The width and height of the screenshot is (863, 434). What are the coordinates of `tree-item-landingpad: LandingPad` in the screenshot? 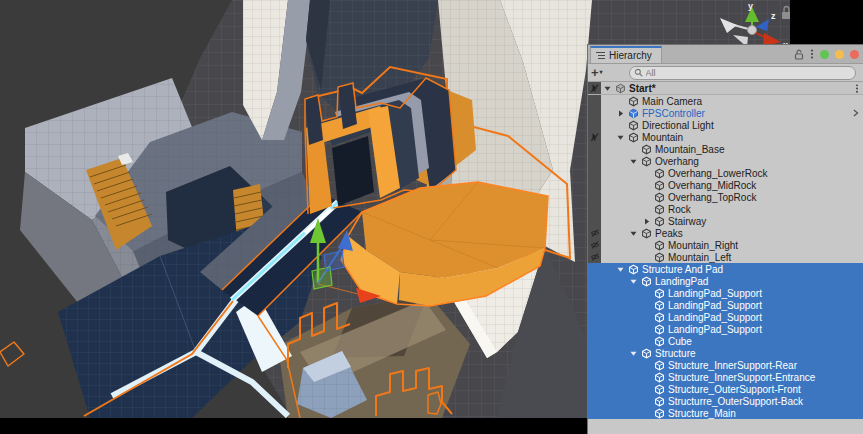 It's located at (726, 281).